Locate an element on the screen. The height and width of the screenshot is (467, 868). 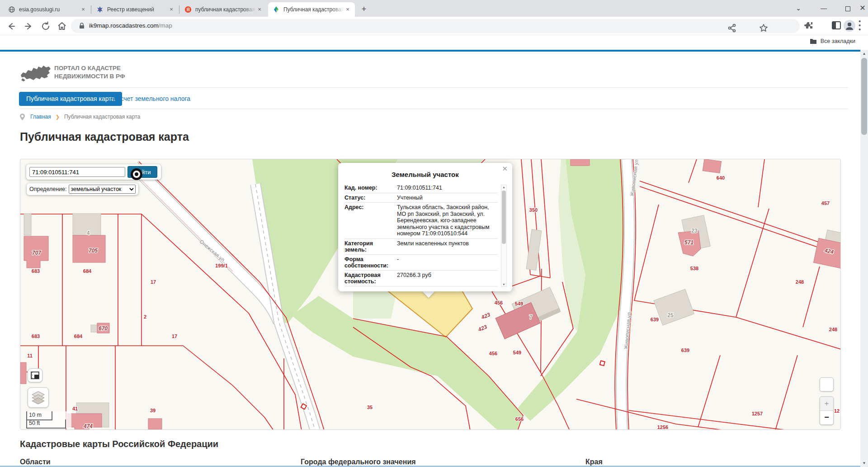
zoom-in-button: + is located at coordinates (826, 404).